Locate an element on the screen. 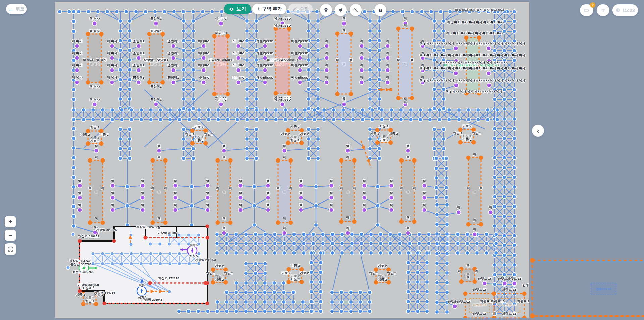  fullscreen-button is located at coordinates (10, 249).